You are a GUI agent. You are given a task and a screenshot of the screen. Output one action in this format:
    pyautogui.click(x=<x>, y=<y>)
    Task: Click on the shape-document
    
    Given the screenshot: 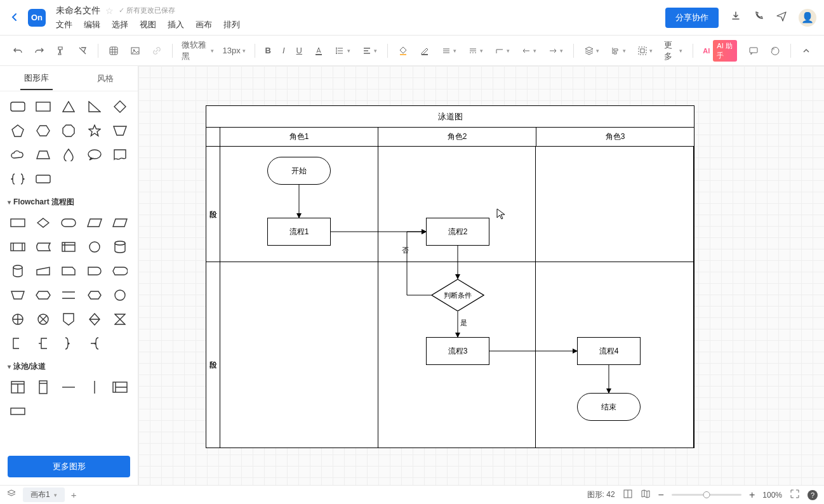 What is the action you would take?
    pyautogui.click(x=120, y=155)
    